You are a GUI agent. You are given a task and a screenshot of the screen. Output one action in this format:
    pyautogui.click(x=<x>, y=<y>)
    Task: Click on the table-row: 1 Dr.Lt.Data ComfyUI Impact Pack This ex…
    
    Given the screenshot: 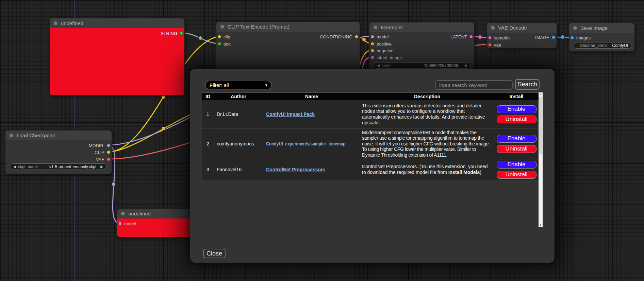 What is the action you would take?
    pyautogui.click(x=370, y=114)
    